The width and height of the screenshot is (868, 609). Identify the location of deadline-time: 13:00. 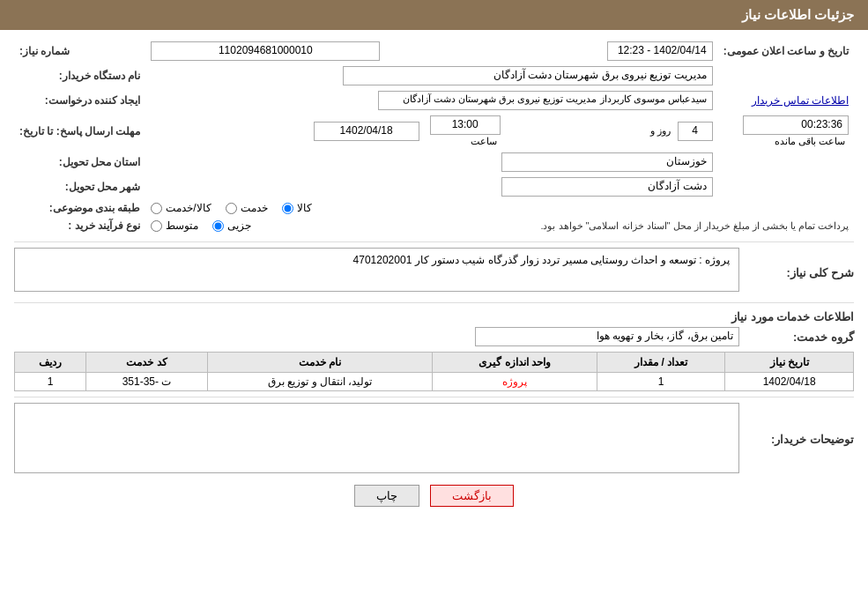
(465, 125).